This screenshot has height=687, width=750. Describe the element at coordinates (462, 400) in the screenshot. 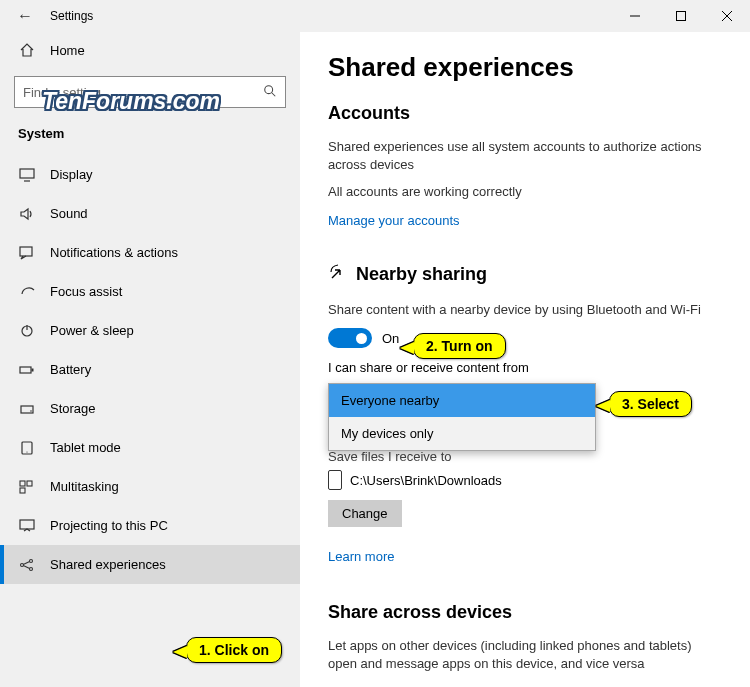

I see `dropdown-option-everyone: Everyone nearby` at that location.